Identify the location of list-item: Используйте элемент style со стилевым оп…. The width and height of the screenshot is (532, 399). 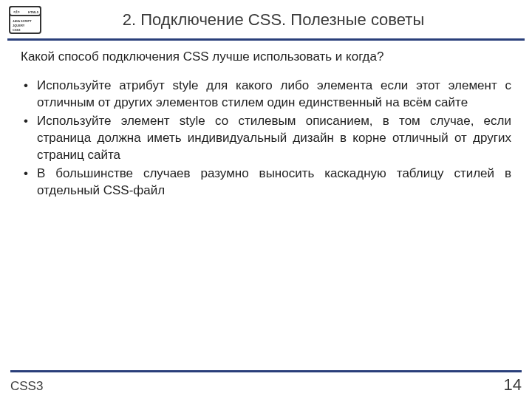
(266, 139).